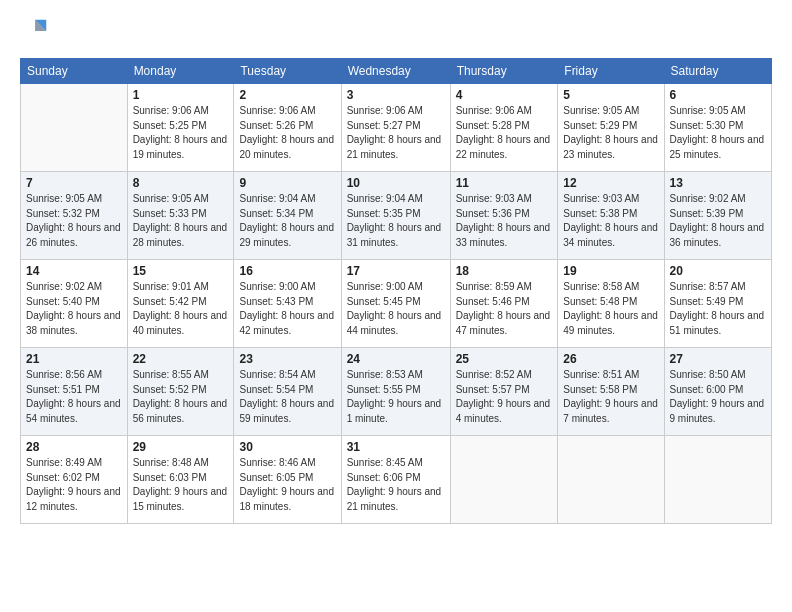 The width and height of the screenshot is (792, 612). Describe the element at coordinates (180, 480) in the screenshot. I see `calendar-cell: 29Sunrise: 8:48 AMSunset: 6:03 PMDayligh…` at that location.